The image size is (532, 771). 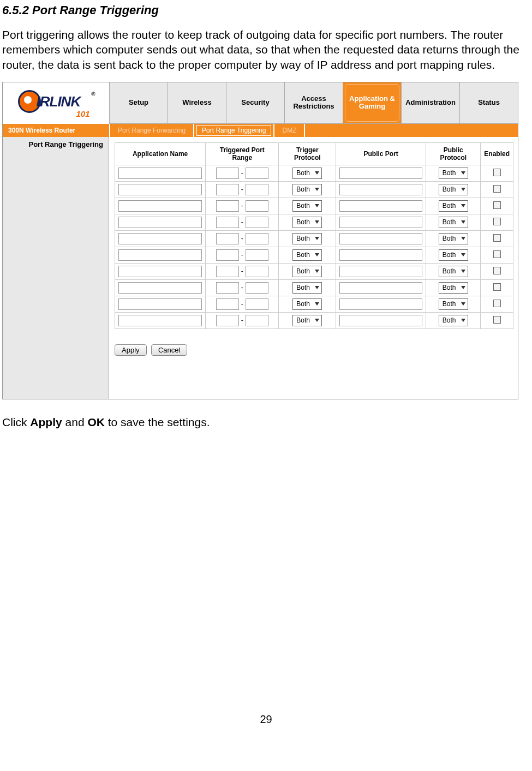 I want to click on subtab-dmz: DMZ, so click(x=290, y=130).